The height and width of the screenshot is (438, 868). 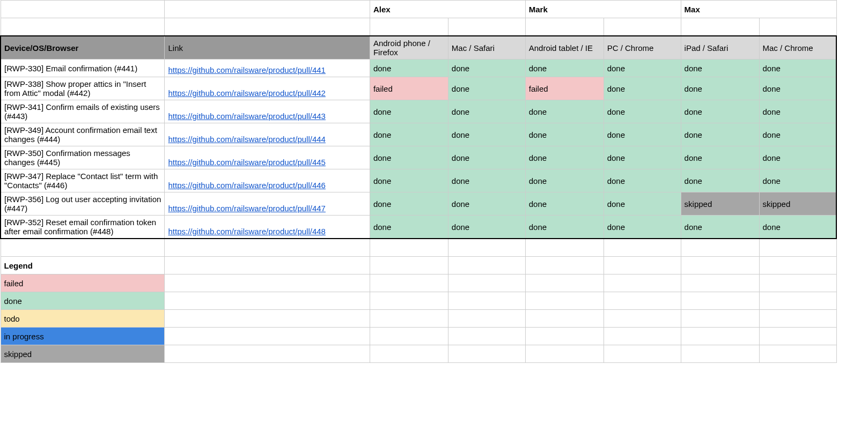 What do you see at coordinates (83, 69) in the screenshot?
I see `task-title: [RWP-330] Email confirmation (#441)` at bounding box center [83, 69].